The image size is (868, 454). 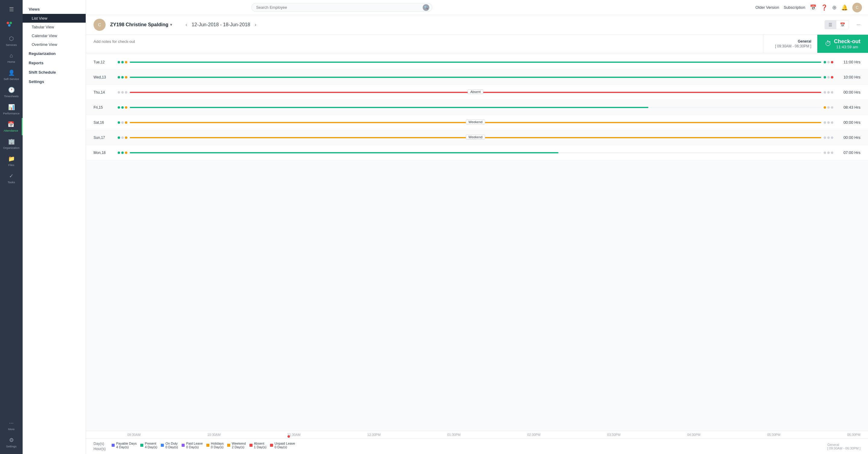 What do you see at coordinates (795, 7) in the screenshot?
I see `subscription-link: Subscription` at bounding box center [795, 7].